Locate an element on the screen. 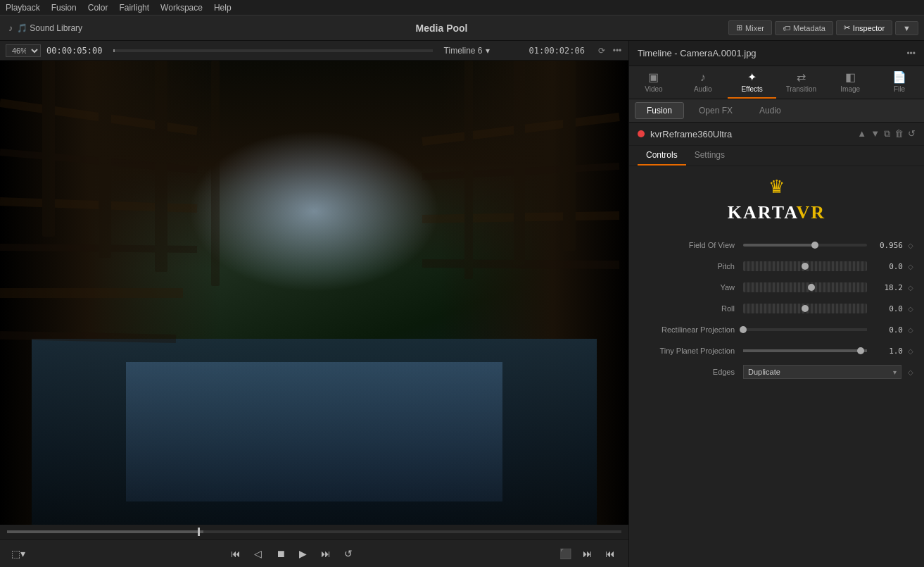 The image size is (924, 567). param-edges: Edges Duplicate ▾ ◇ is located at coordinates (777, 372).